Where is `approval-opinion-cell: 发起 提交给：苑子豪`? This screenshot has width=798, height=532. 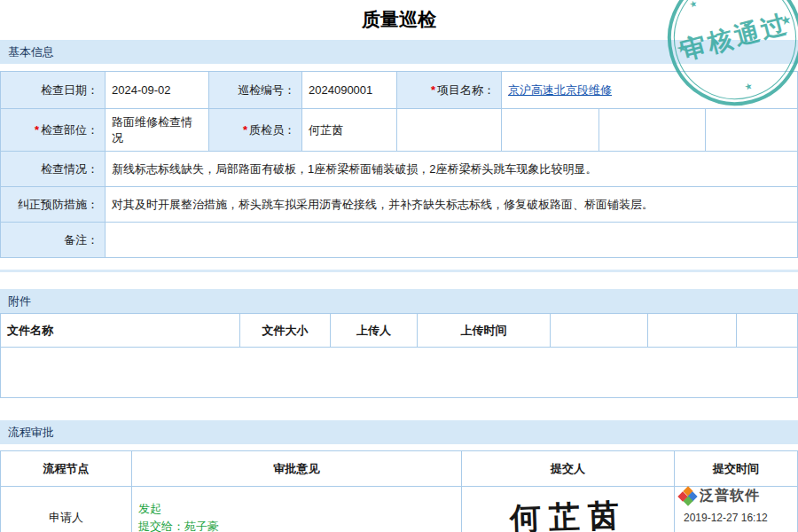
approval-opinion-cell: 发起 提交给：苑子豪 is located at coordinates (297, 509).